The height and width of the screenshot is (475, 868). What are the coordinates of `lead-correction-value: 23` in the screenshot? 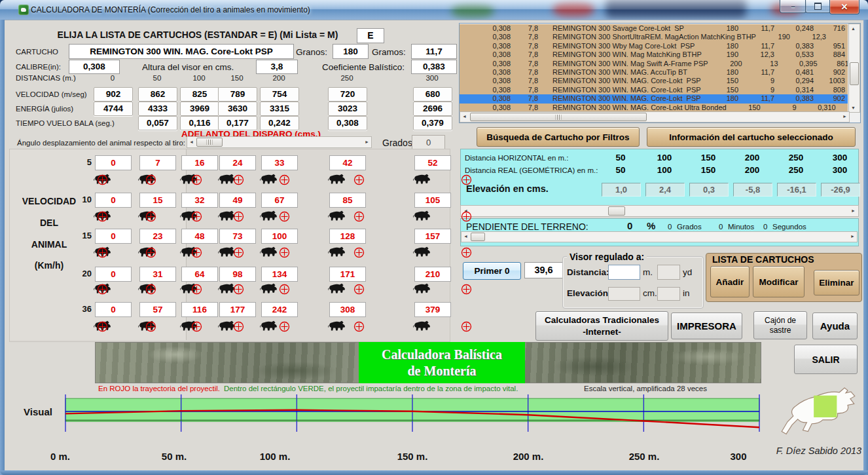 It's located at (158, 236).